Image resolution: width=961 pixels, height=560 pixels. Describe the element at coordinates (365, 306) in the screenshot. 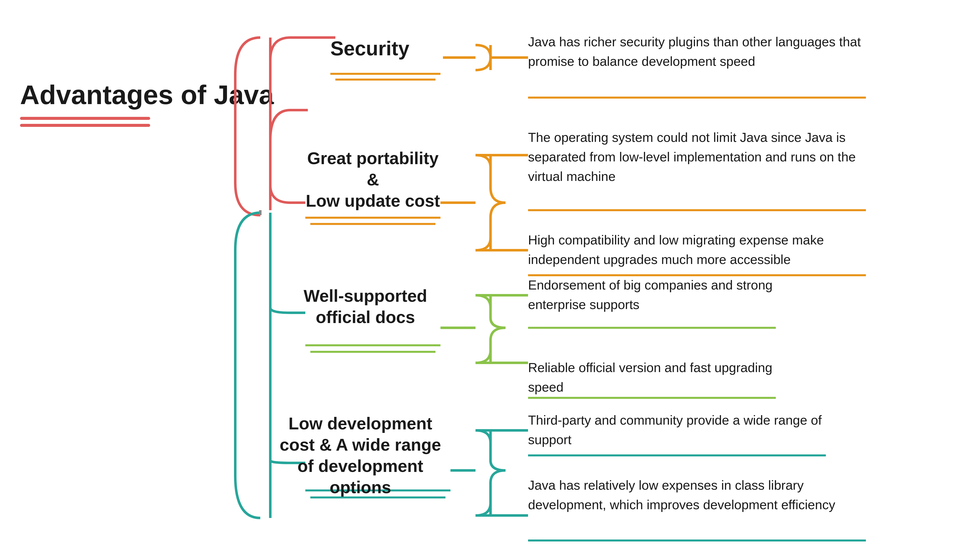

I see `official-docs-label: Well-supported official docs` at that location.